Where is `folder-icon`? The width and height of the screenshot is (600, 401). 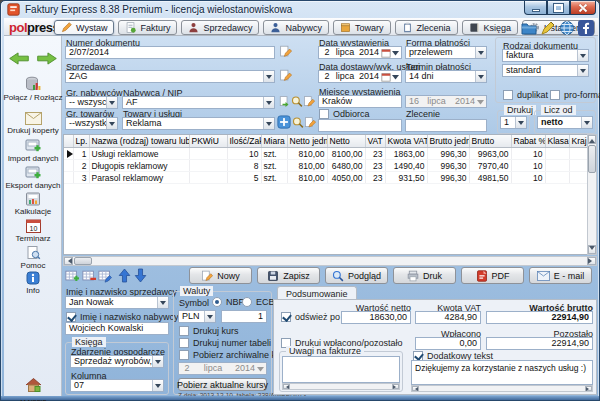 folder-icon is located at coordinates (529, 28).